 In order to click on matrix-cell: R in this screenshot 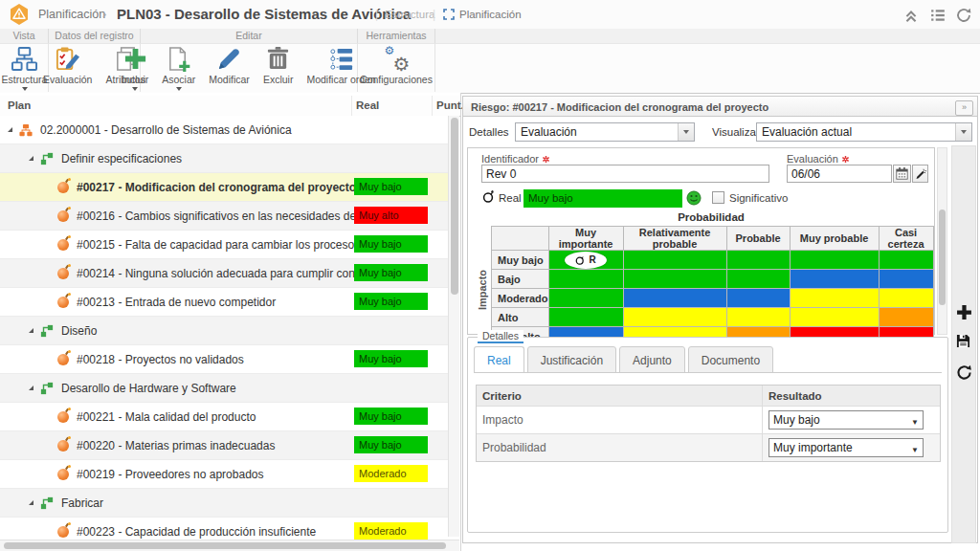, I will do `click(586, 260)`.